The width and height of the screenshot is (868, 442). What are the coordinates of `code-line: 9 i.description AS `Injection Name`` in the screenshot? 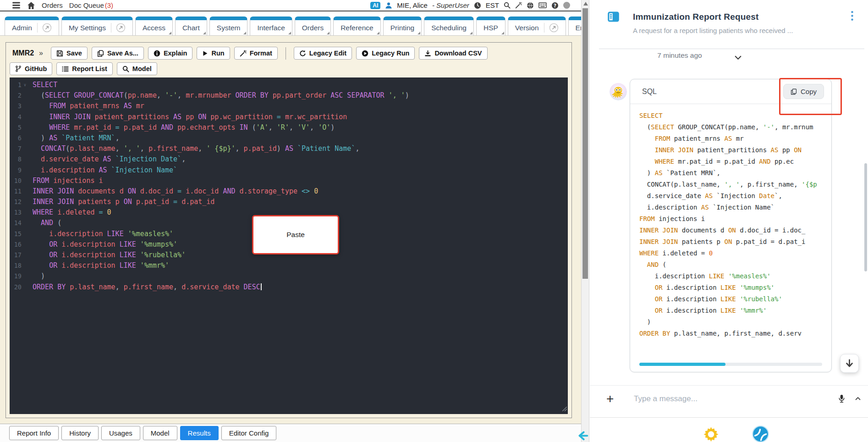 It's located at (289, 171).